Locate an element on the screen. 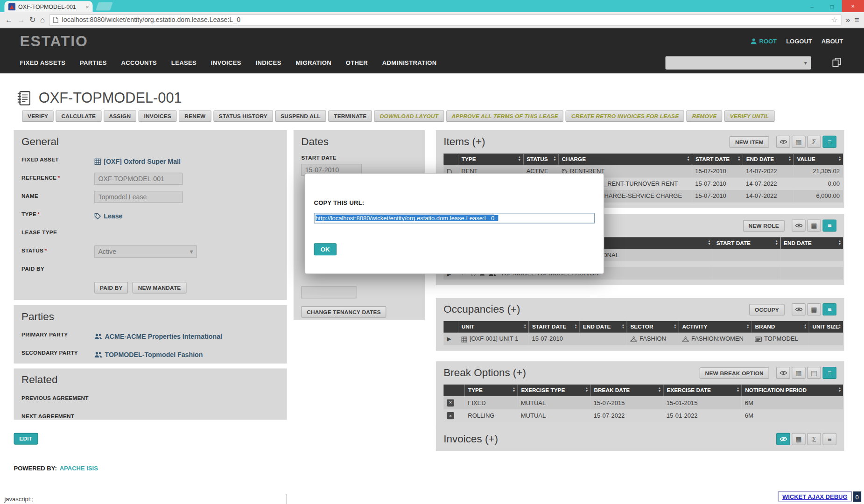 The height and width of the screenshot is (504, 864). table-row: × ROLLING MUTUAL 15-07-2022 15-01-2022 6… is located at coordinates (643, 415).